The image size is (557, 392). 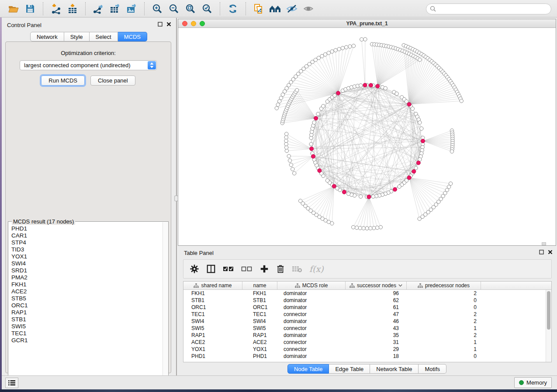 I want to click on tab-style: Style, so click(x=77, y=37).